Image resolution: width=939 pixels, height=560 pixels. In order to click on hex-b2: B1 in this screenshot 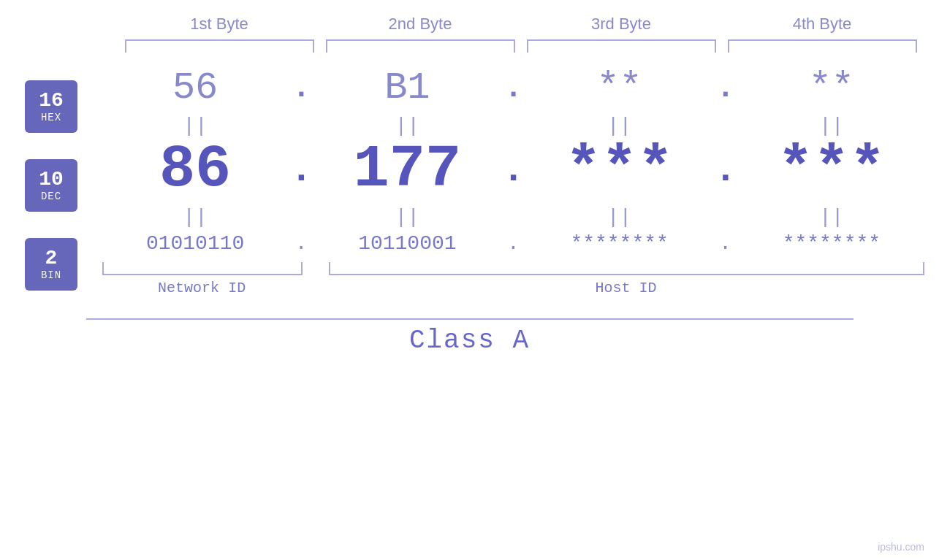, I will do `click(407, 88)`.